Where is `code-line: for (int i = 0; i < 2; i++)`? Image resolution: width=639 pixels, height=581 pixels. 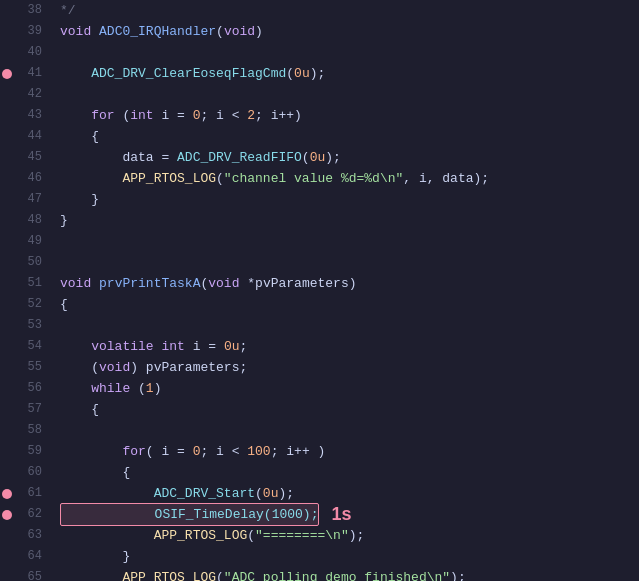 code-line: for (int i = 0; i < 2; i++) is located at coordinates (350, 116).